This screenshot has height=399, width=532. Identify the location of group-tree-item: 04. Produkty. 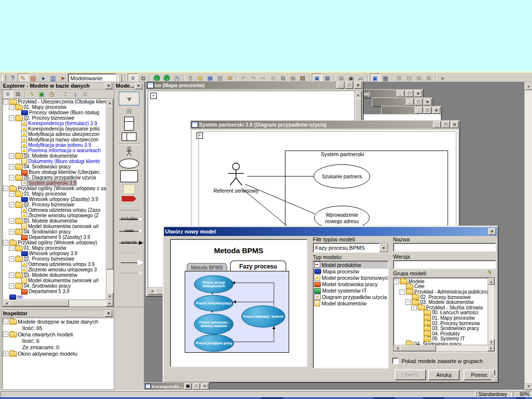
(444, 334).